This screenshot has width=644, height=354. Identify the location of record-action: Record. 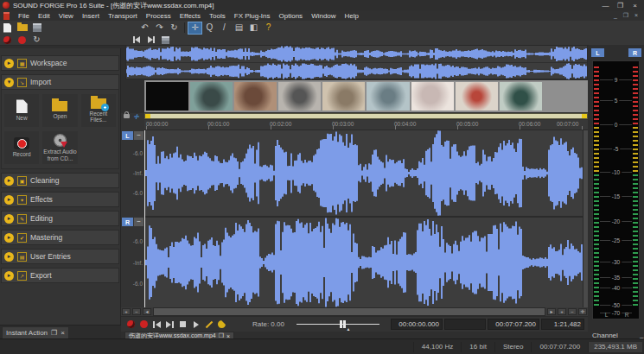
(22, 148).